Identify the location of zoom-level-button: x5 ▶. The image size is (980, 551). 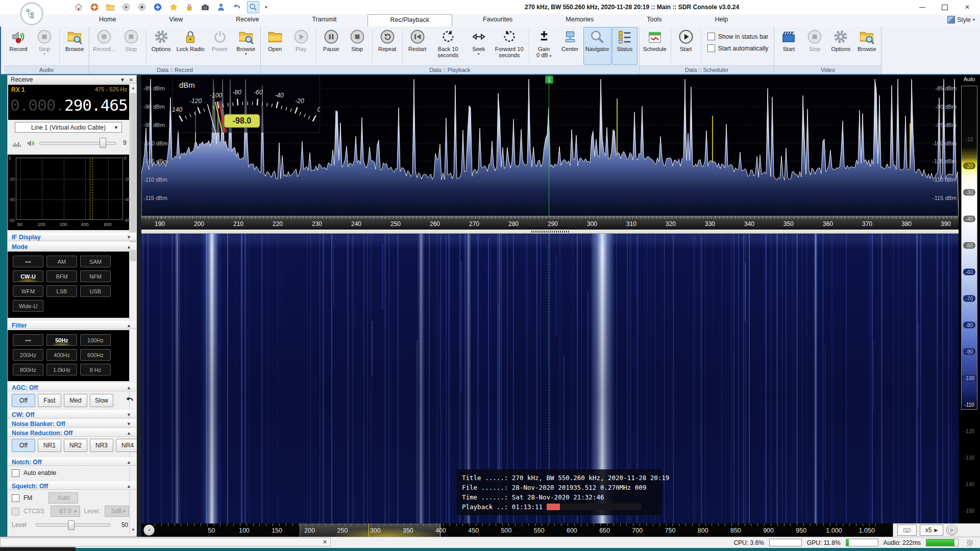
(932, 530).